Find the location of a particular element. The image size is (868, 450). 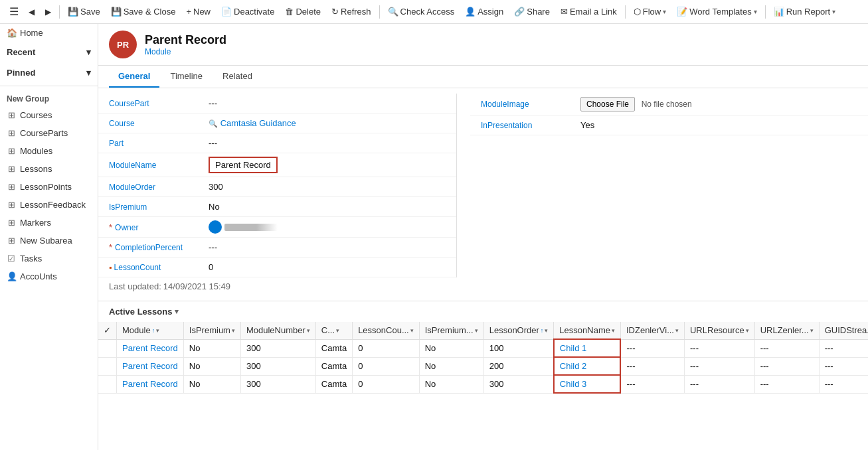

lessonorder-cell: 100 is located at coordinates (519, 348).